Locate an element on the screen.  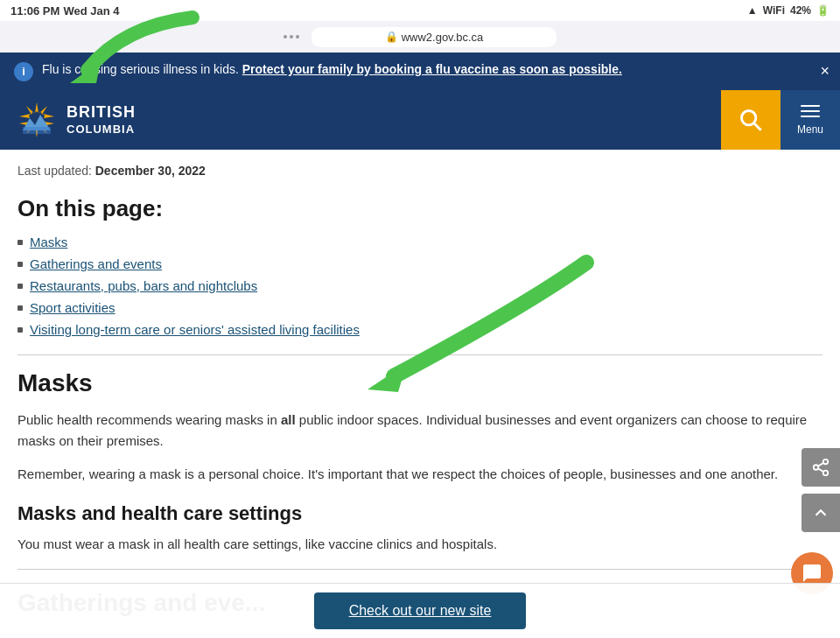
list-item: Sport activities is located at coordinates (420, 308).